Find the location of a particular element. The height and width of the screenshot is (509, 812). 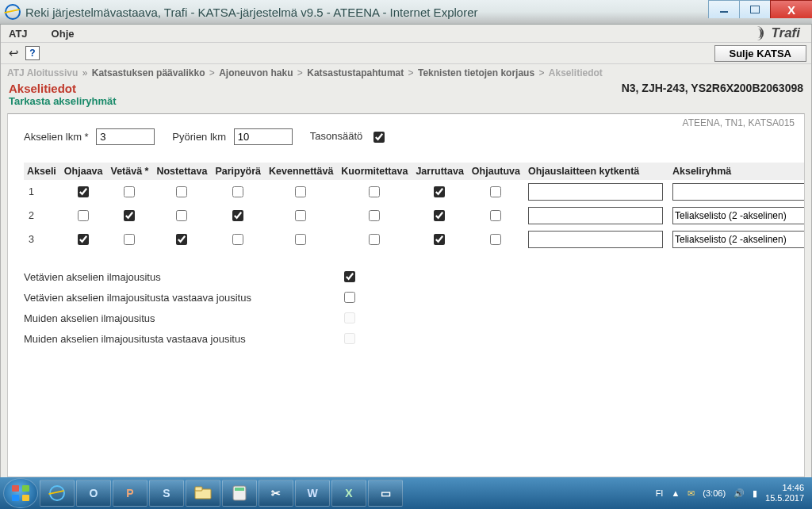

os-taskbar: O P S ✂ W X ▭ FI ▲ ✉ (3:06) 🔊 ▮ 14:46 15… is located at coordinates (406, 493).